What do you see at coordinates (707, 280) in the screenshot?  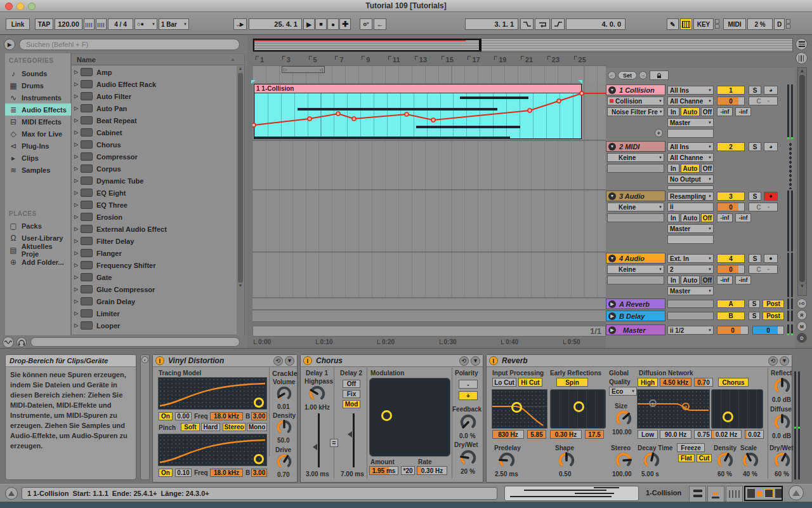 I see `track4-monitor-off: Off` at bounding box center [707, 280].